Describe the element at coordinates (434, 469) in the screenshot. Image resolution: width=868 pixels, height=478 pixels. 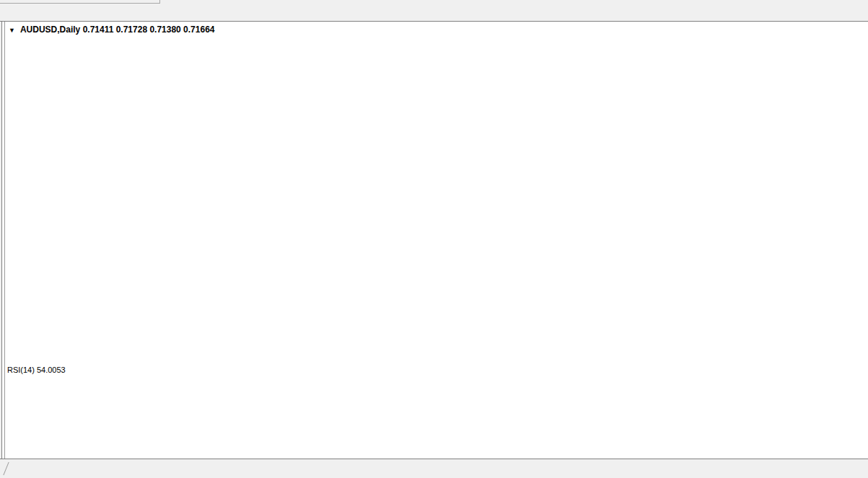
I see `symbol-tabbar` at that location.